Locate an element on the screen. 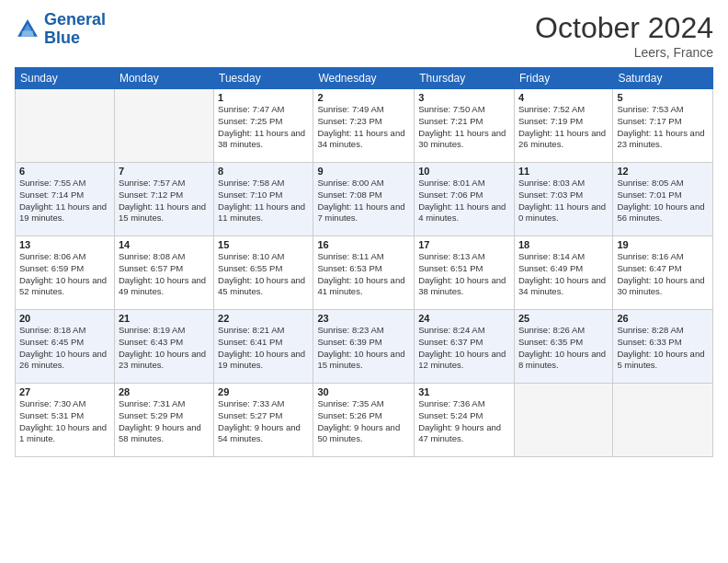 This screenshot has height=563, width=728. table-row: 31Sunrise: 7:36 AMSunset: 5:24 PMDayligh… is located at coordinates (465, 420).